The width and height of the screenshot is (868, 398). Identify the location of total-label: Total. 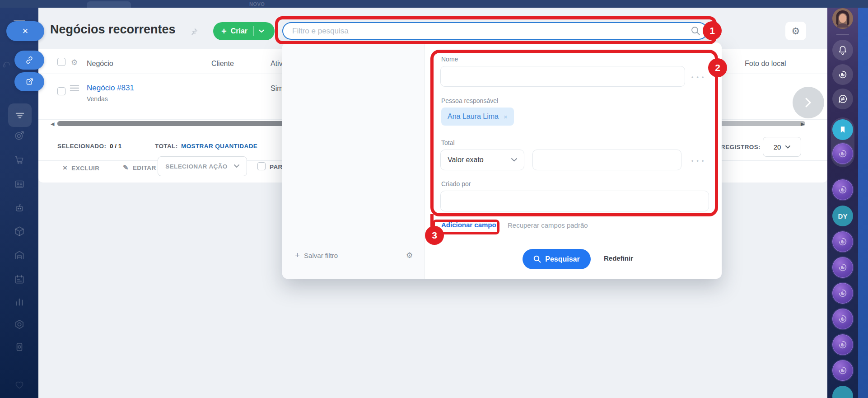
(448, 143).